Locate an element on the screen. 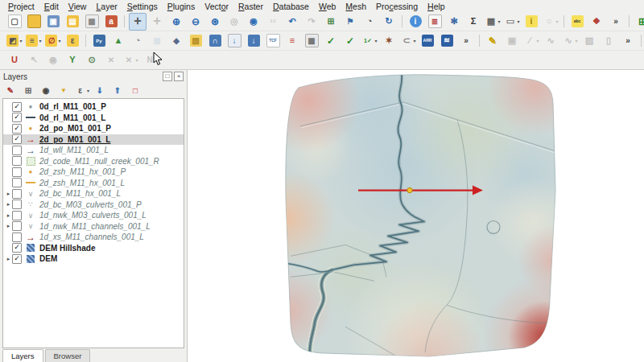  layer-item: ▸1d_nwk_M03_culverts_001_L is located at coordinates (93, 216).